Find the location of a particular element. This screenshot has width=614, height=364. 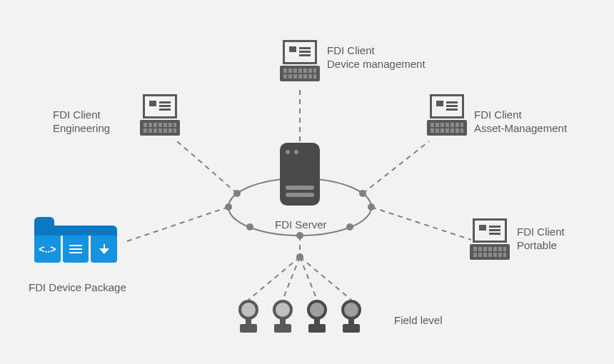

client-asset-mgmt-label: FDI Client Asset-Management is located at coordinates (520, 122).